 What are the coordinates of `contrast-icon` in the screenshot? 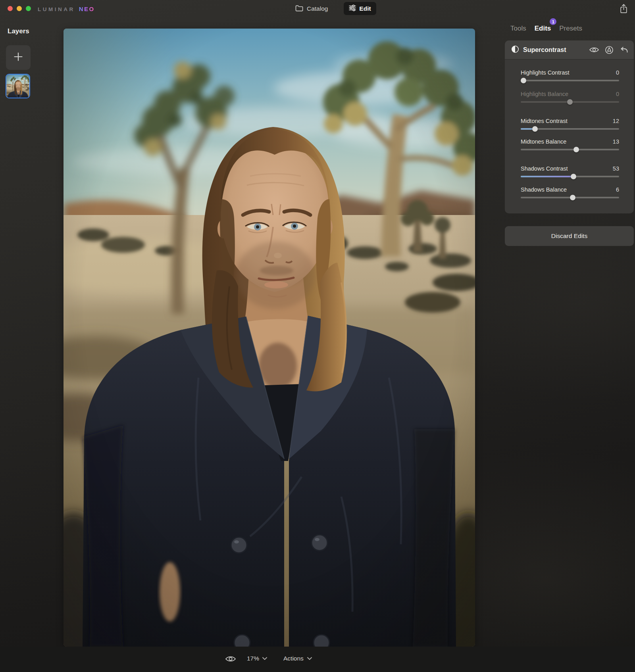 It's located at (515, 50).